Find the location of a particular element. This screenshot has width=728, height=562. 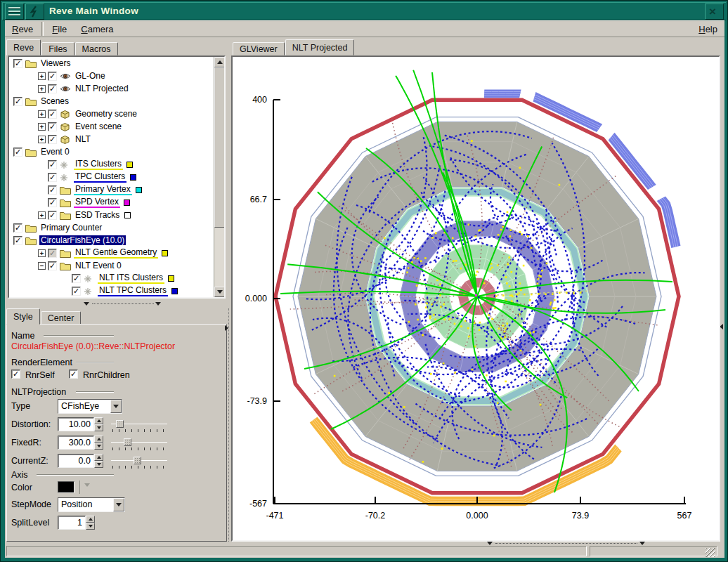

tree-item-primary-vertex: ✓Primary Vertex is located at coordinates (117, 190).